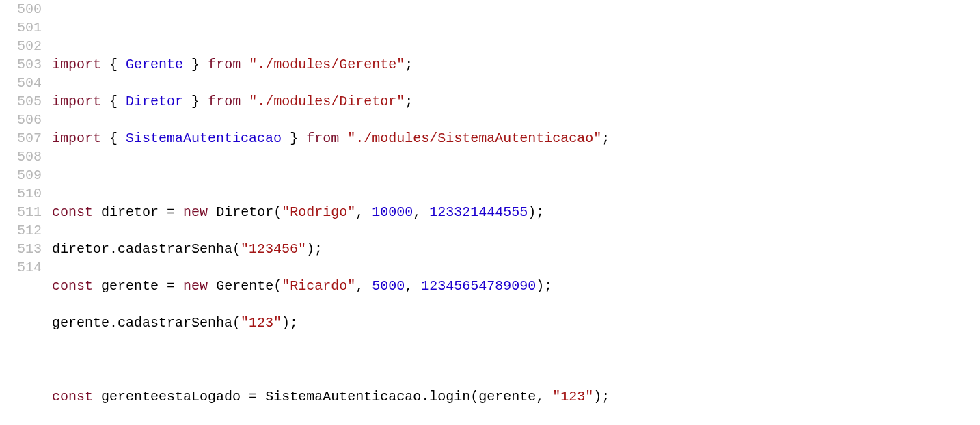  I want to click on identifier: gerenteestaLogado, so click(171, 396).